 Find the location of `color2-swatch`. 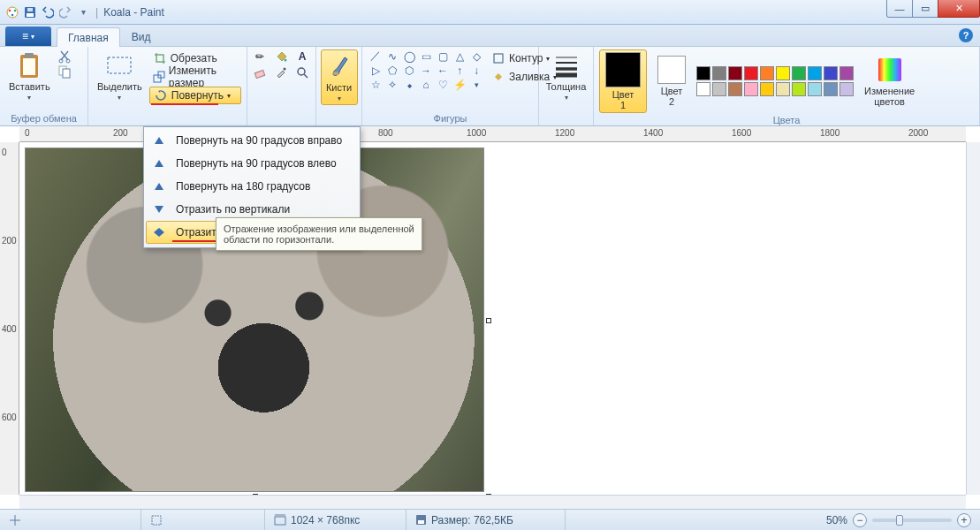

color2-swatch is located at coordinates (672, 70).